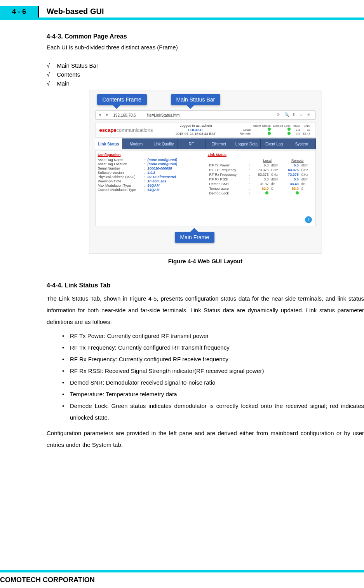 The width and height of the screenshot is (364, 588). Describe the element at coordinates (291, 165) in the screenshot. I see `ls-remote-value: 6.0` at that location.